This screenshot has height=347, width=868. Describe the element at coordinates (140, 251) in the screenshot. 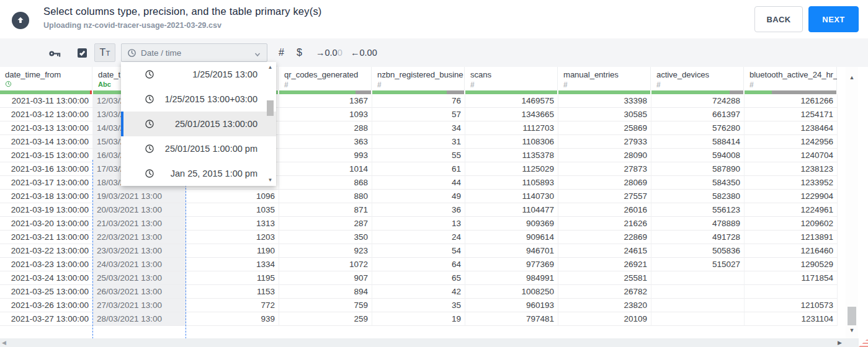

I see `table-cell: 23/03/2021 13:00` at that location.